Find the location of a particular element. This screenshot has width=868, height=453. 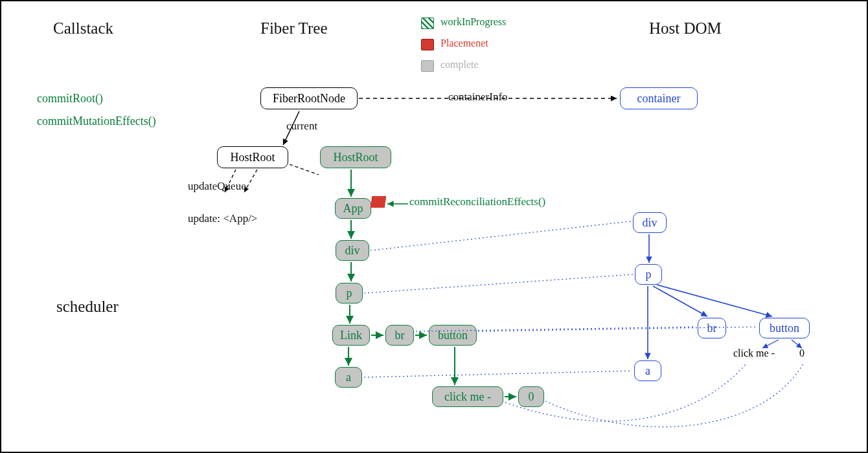

dom-div: div is located at coordinates (650, 223).